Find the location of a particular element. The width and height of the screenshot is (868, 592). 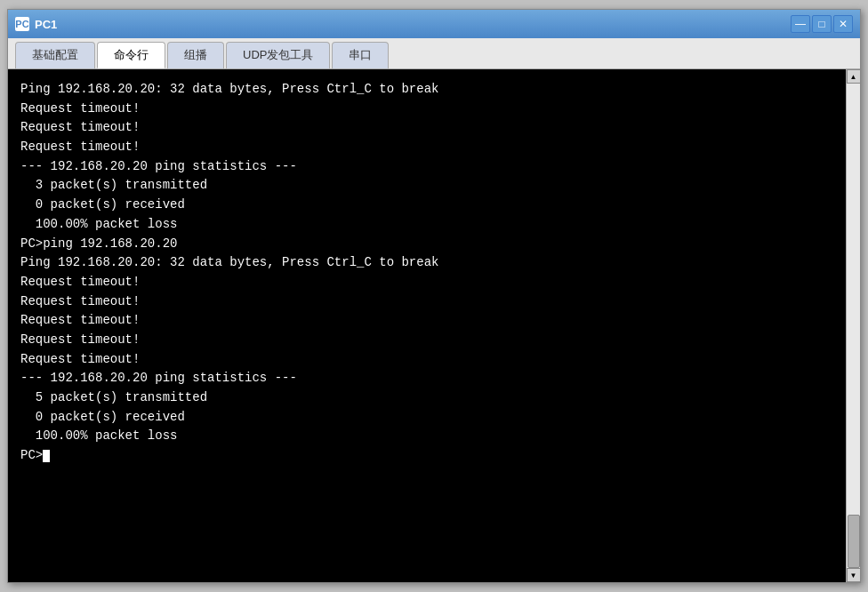

tab-serial: 串口 is located at coordinates (360, 55).